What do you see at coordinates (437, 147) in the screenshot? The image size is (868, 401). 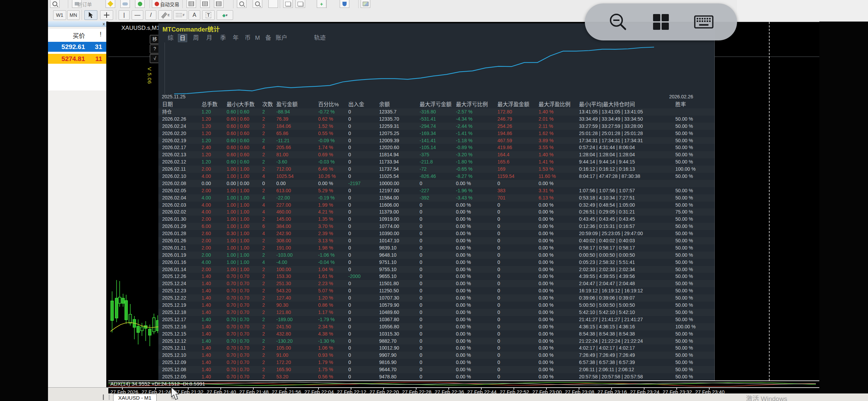 I see `table-row: 2026.02.172.400.60 | 0.604205.661.74 %01…` at bounding box center [437, 147].